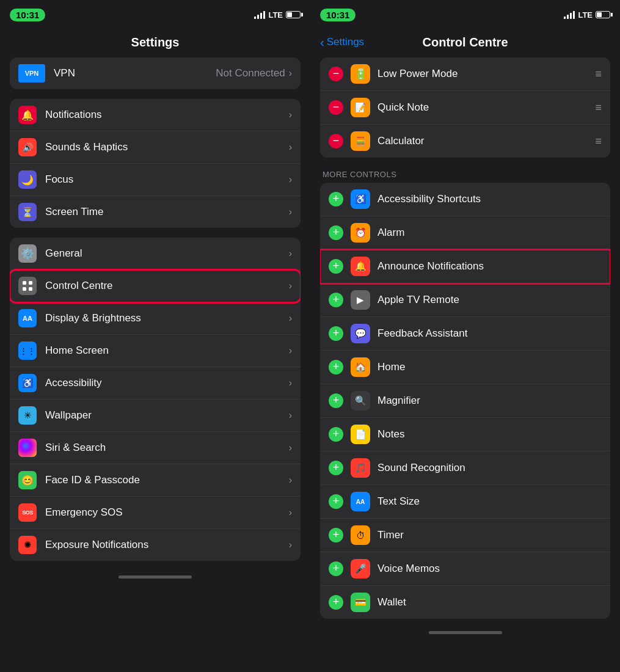  I want to click on sidebar-item-exposure: ✺ Exposure Notifications ›, so click(155, 545).